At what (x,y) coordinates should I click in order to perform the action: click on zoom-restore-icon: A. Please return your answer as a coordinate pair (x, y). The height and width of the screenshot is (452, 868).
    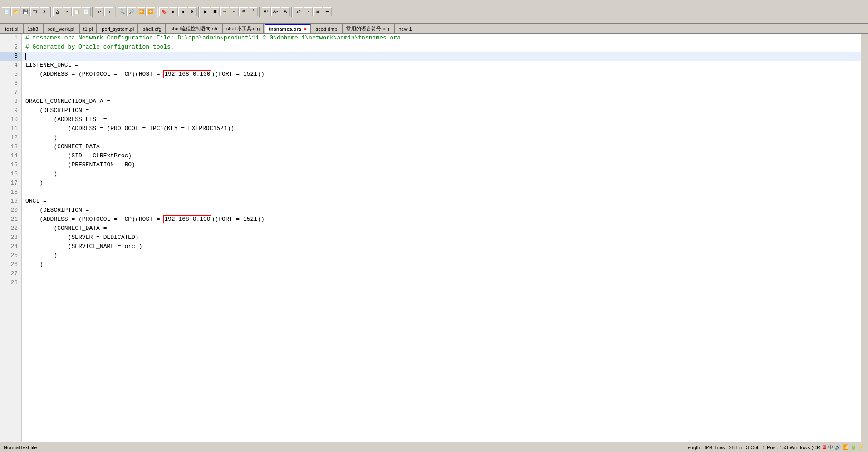
    Looking at the image, I should click on (285, 12).